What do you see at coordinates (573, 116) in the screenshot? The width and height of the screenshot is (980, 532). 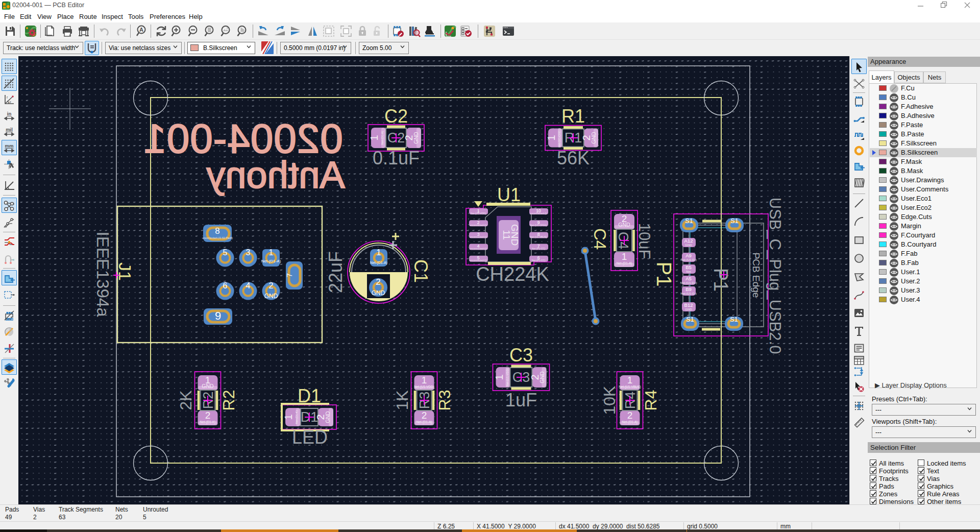 I see `svg-text: R1` at bounding box center [573, 116].